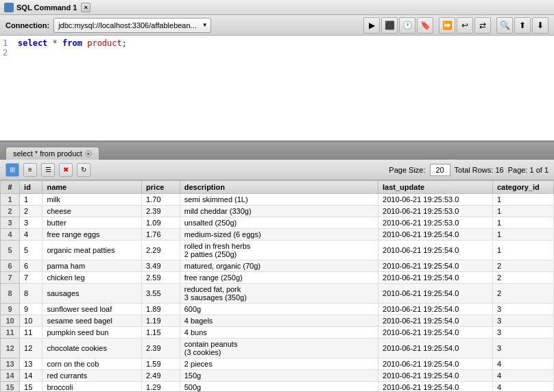 This screenshot has width=554, height=392. What do you see at coordinates (277, 200) in the screenshot?
I see `table-row: 1 1 milk 1.70 semi skimmed (1L) 2010-06-…` at bounding box center [277, 200].